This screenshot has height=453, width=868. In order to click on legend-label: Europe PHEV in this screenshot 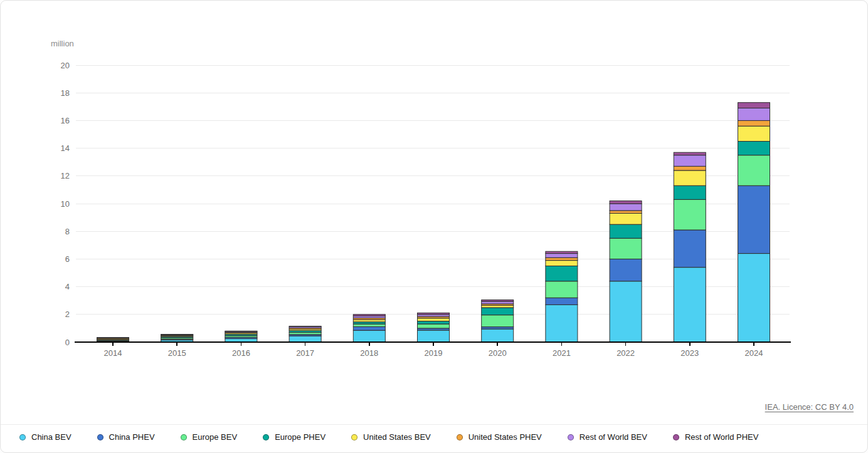, I will do `click(300, 437)`.